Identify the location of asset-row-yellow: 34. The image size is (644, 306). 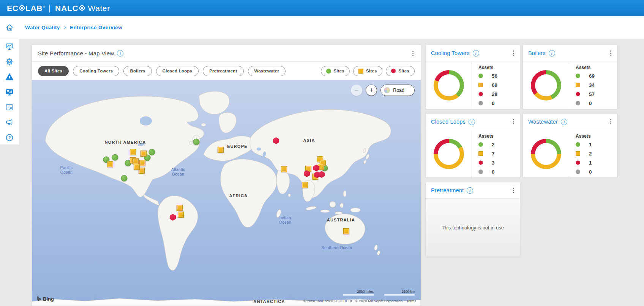
(596, 85).